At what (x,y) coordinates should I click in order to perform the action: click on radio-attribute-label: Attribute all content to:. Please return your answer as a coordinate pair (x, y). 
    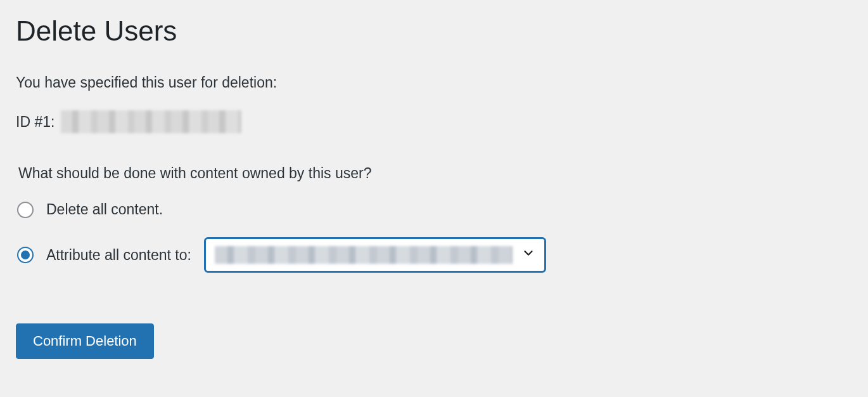
    Looking at the image, I should click on (119, 255).